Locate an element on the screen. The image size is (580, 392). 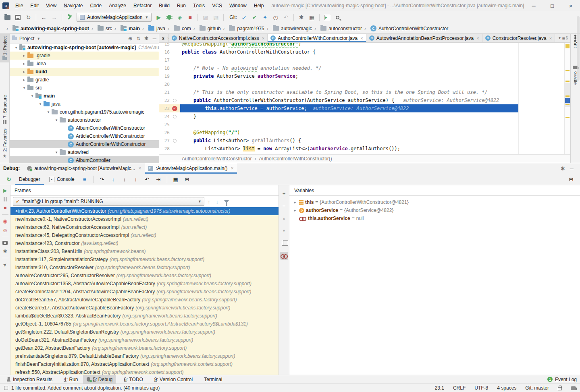
editor-gutter: 1516171819202122232425262728 is located at coordinates (170, 98).